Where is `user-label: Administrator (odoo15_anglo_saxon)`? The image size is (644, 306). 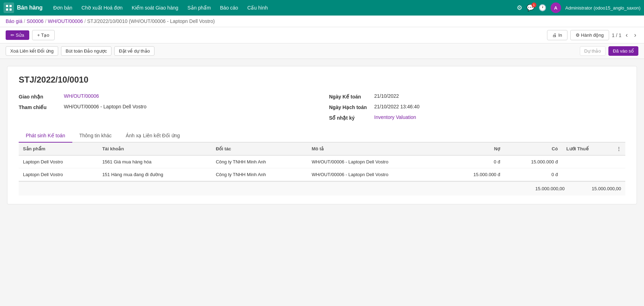
user-label: Administrator (odoo15_anglo_saxon) is located at coordinates (603, 8).